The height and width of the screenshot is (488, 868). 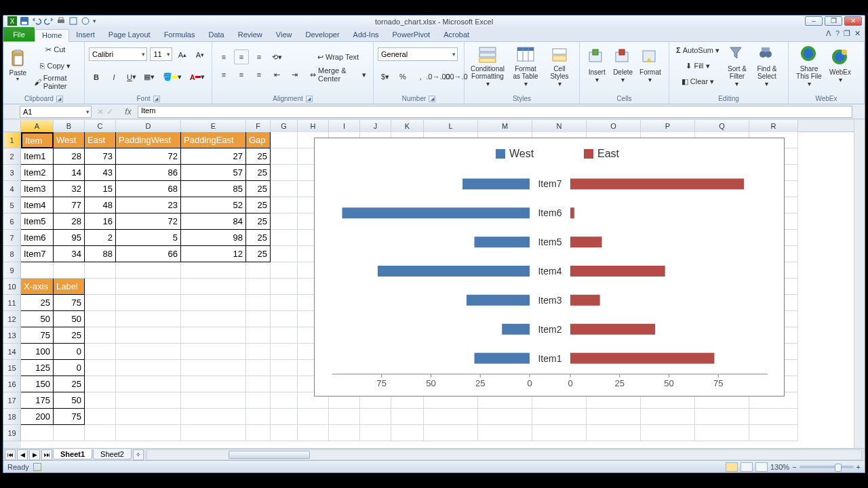 What do you see at coordinates (840, 66) in the screenshot?
I see `webex-button: WebEx▾` at bounding box center [840, 66].